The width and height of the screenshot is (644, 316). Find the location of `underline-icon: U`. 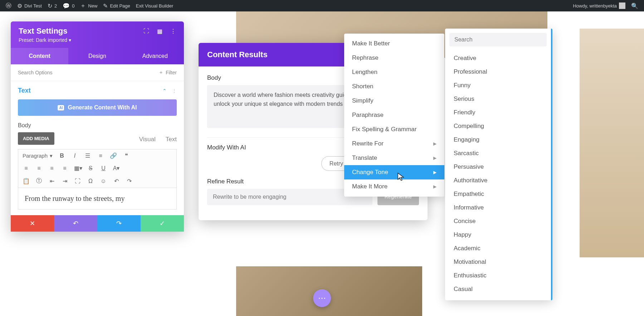

underline-icon: U is located at coordinates (103, 168).